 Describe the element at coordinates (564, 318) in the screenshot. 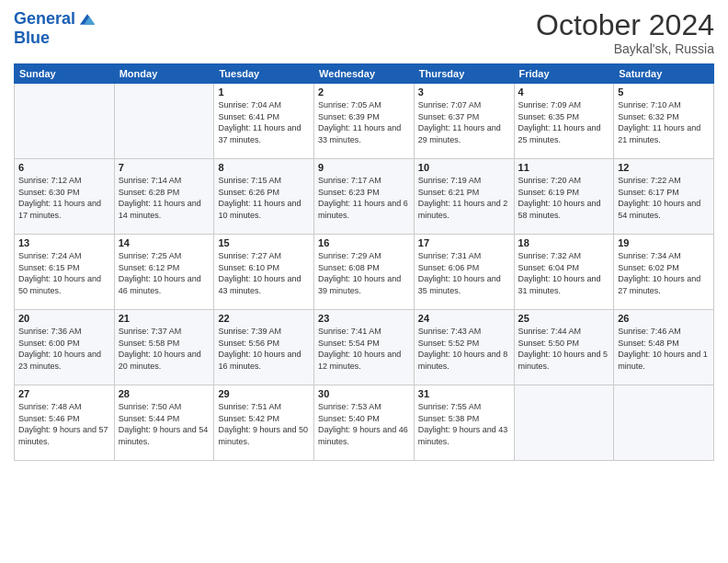

I see `day-number: 25` at that location.